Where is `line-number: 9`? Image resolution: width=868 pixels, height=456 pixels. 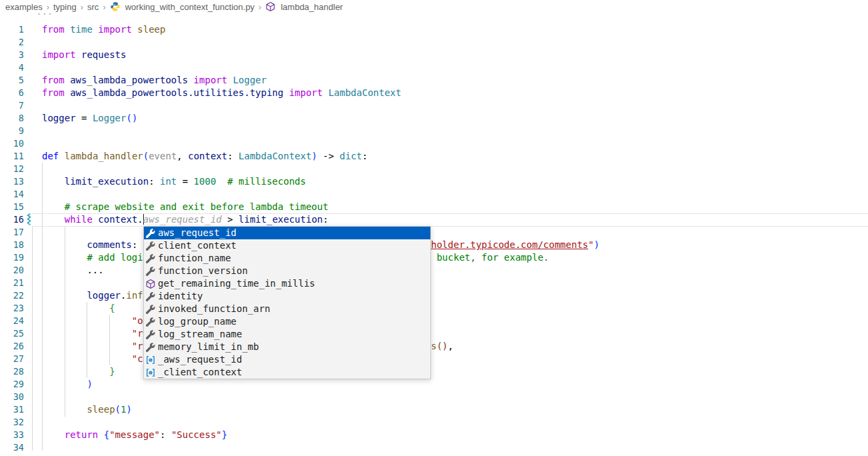 line-number: 9 is located at coordinates (12, 131).